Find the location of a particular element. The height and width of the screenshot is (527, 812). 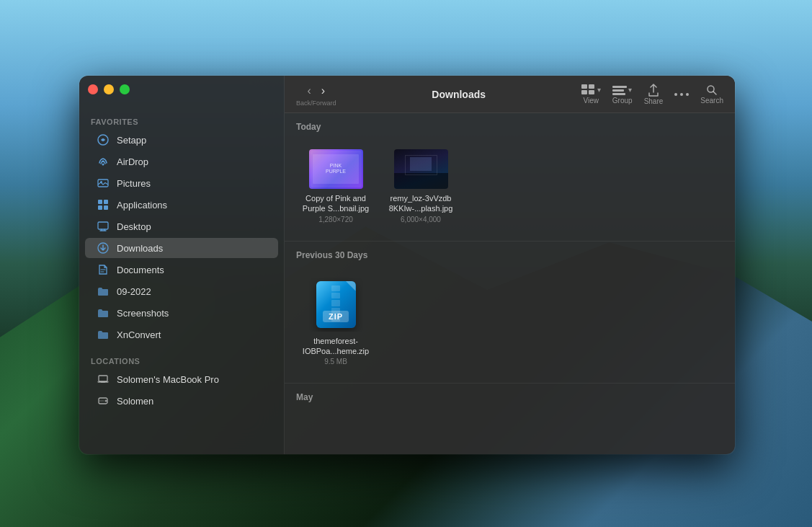

sidebar-item-pictures-label: Pictures is located at coordinates (134, 183).